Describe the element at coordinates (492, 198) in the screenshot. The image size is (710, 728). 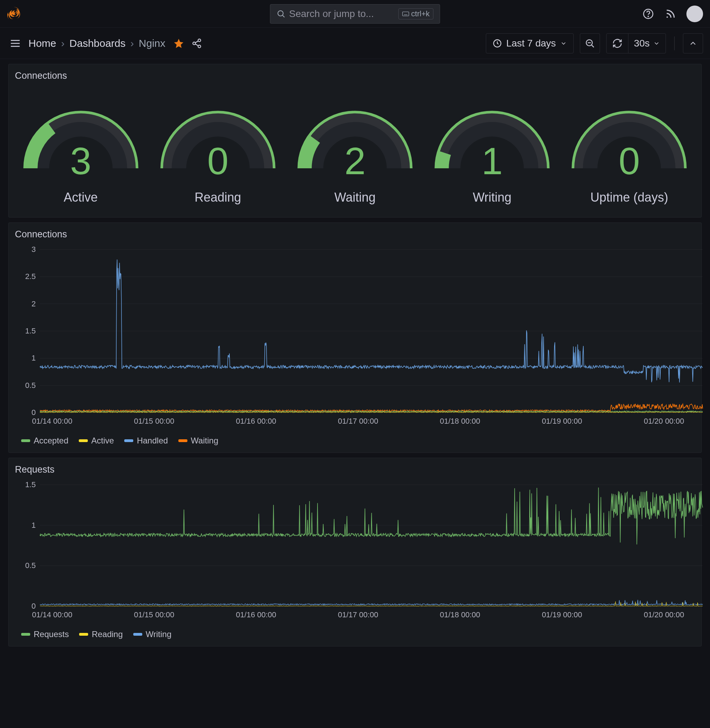
I see `gauge-label: Writing` at that location.